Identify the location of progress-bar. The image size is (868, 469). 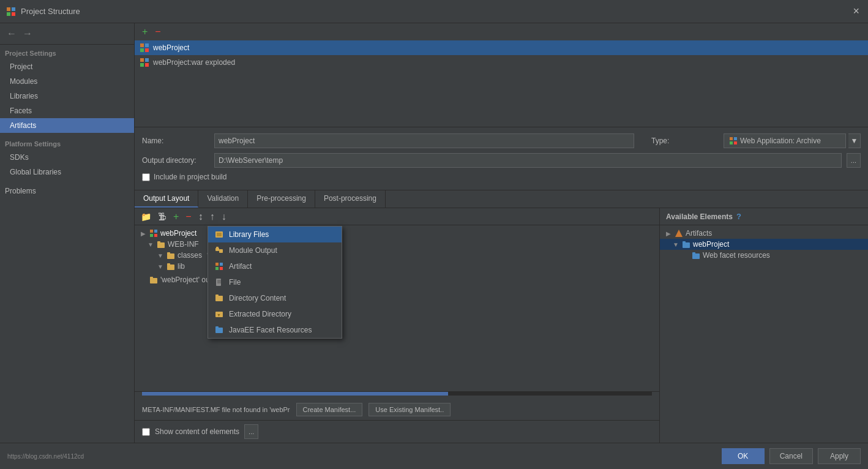
(397, 394).